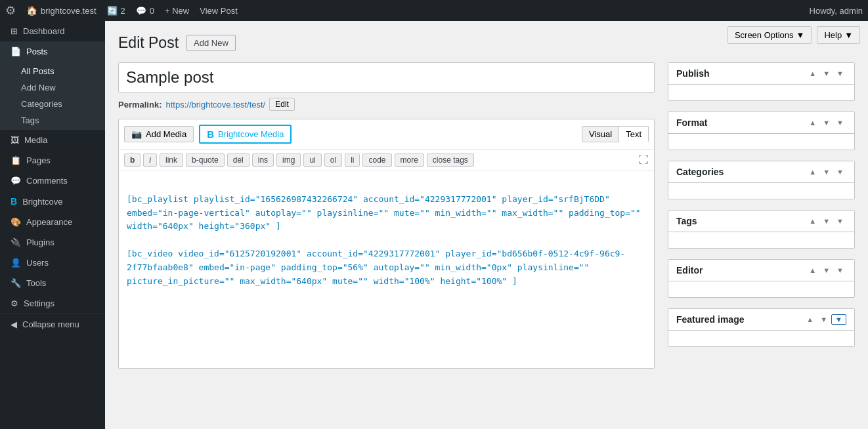  What do you see at coordinates (53, 283) in the screenshot?
I see `sidebar-item-tools: 🔧 Tools` at bounding box center [53, 283].